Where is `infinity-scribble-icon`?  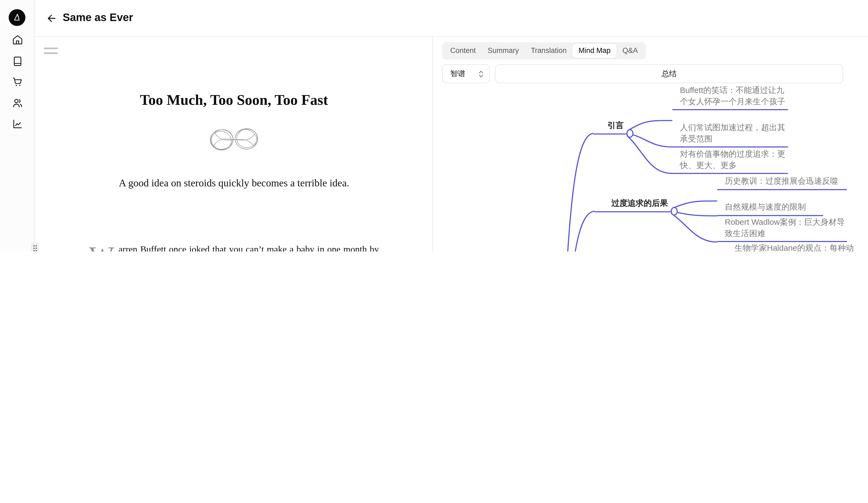 infinity-scribble-icon is located at coordinates (234, 139).